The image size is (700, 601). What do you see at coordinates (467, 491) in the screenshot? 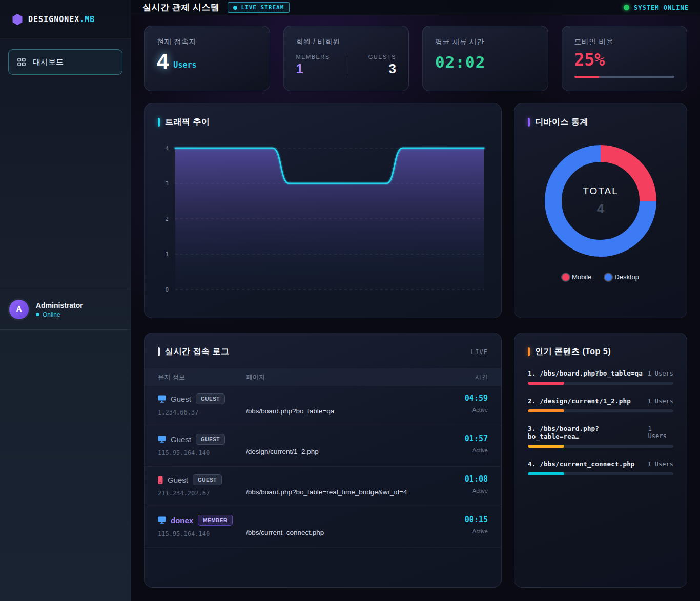
I see `log-time-cell: 01:08 Active` at bounding box center [467, 491].